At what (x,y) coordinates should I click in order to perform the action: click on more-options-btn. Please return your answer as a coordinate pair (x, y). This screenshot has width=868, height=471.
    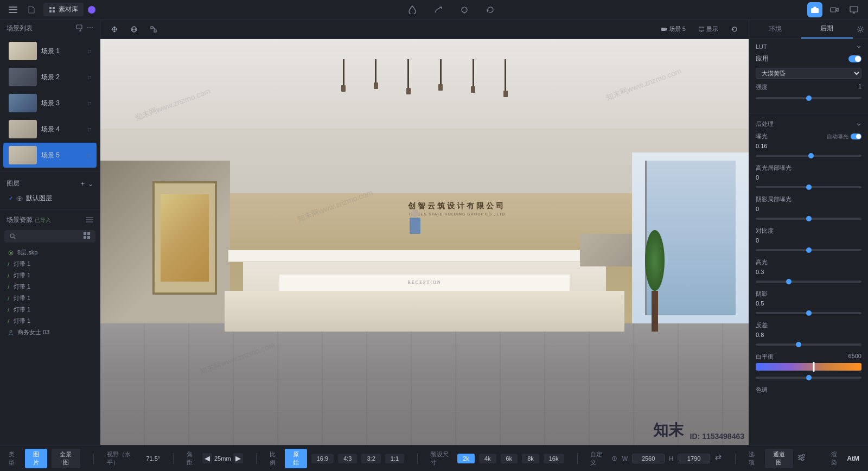
    Looking at the image, I should click on (801, 458).